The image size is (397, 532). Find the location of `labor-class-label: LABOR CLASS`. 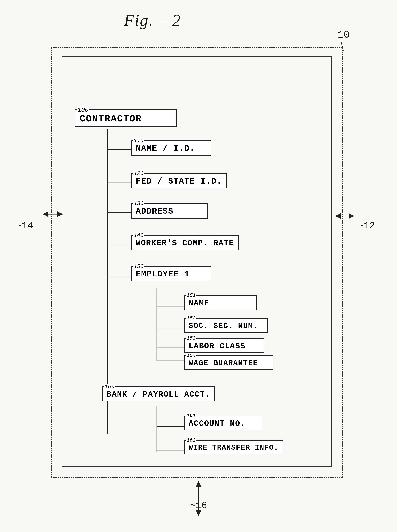

labor-class-label: LABOR CLASS is located at coordinates (224, 346).